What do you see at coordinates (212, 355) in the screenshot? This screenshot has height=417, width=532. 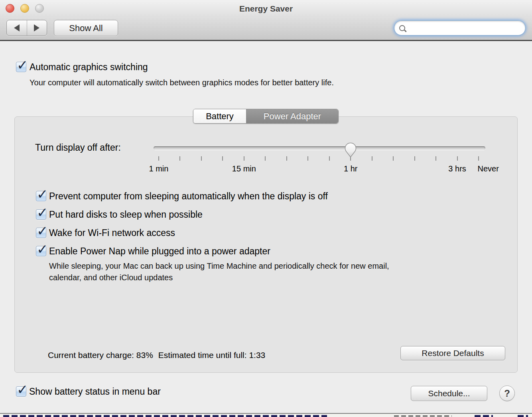 I see `time-until-full-text: Estimated time until full: 1:33` at bounding box center [212, 355].